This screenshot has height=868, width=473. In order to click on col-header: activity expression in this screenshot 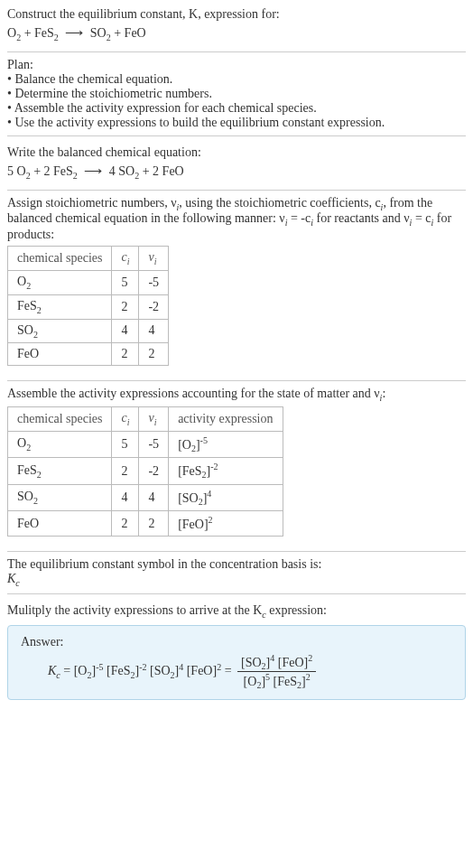, I will do `click(226, 419)`.